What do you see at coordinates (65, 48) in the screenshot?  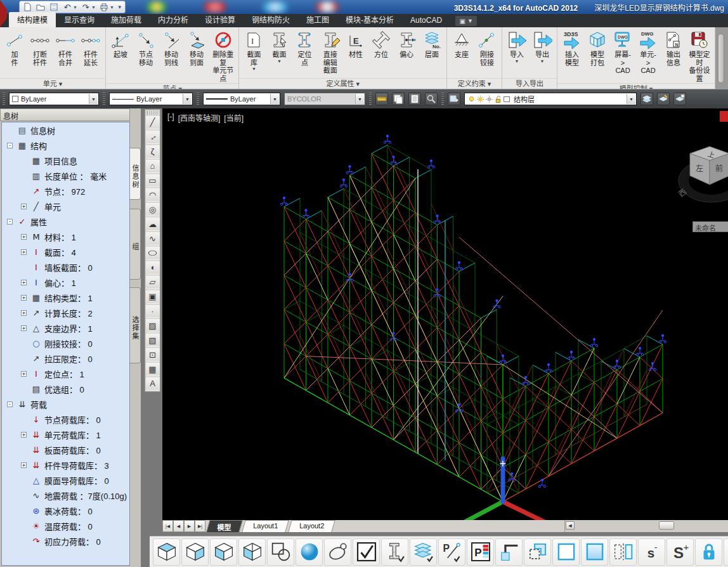 I see `merge-member-button: 杆件合并` at bounding box center [65, 48].